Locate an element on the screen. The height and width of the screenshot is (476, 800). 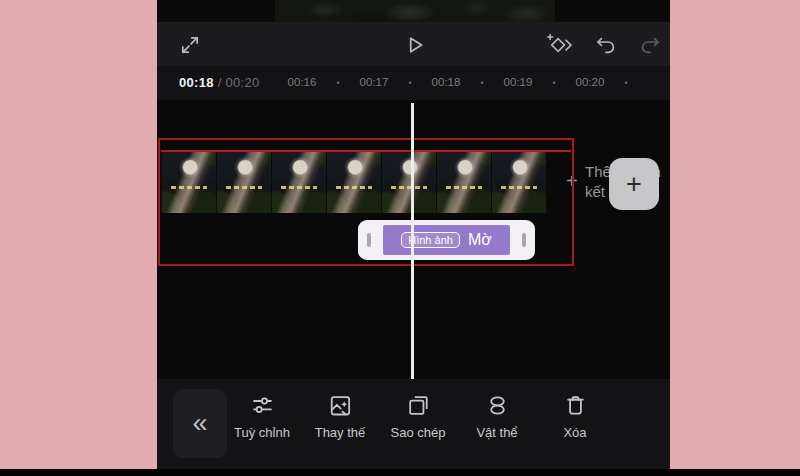
clip-effect-name: Mờ is located at coordinates (480, 240).